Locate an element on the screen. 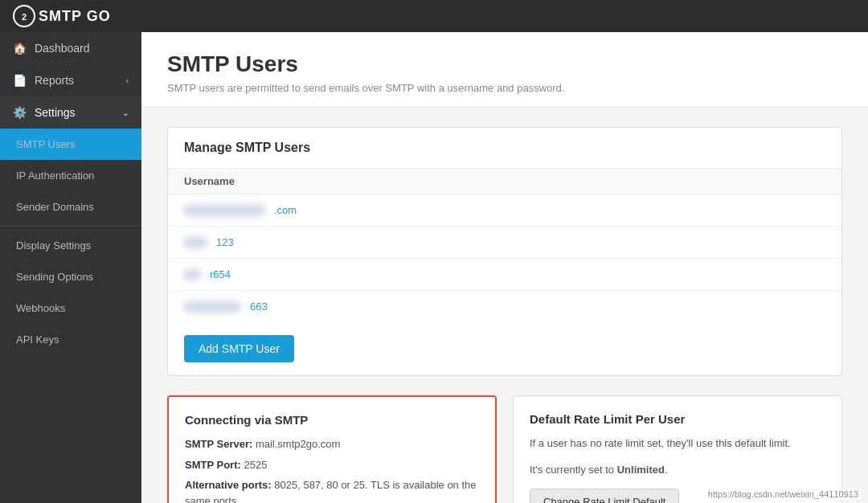  username-suffix-4: 663 is located at coordinates (259, 307).